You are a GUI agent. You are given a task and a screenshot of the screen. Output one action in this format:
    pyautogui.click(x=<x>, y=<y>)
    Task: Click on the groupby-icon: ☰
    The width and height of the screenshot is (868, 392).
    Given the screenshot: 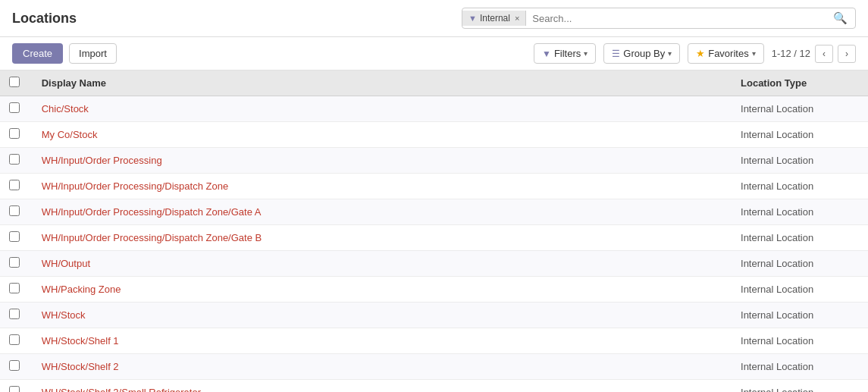 What is the action you would take?
    pyautogui.click(x=616, y=54)
    